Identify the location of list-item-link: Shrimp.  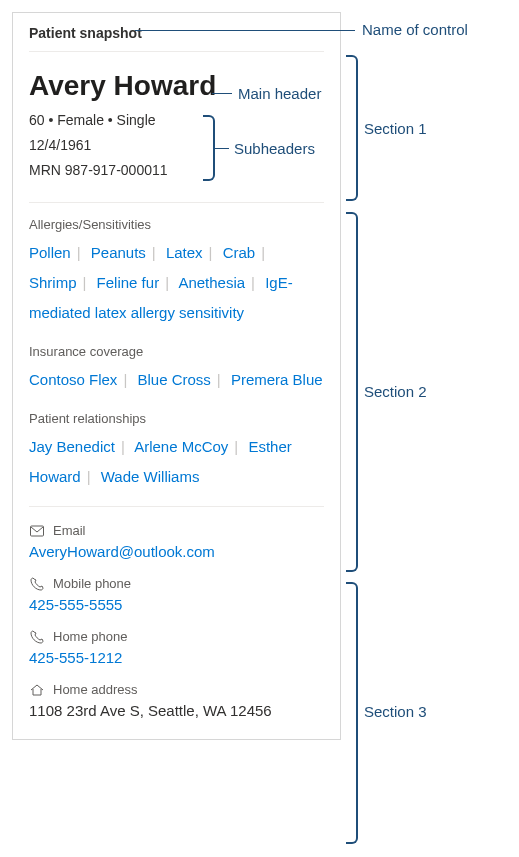
(53, 282).